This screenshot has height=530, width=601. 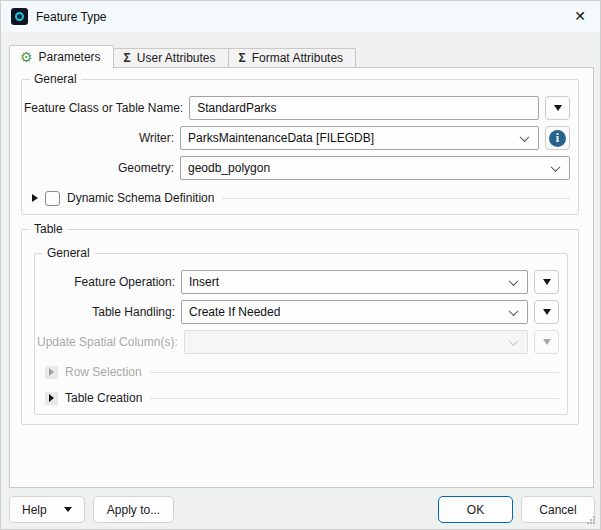 What do you see at coordinates (48, 229) in the screenshot?
I see `table-legend: Table` at bounding box center [48, 229].